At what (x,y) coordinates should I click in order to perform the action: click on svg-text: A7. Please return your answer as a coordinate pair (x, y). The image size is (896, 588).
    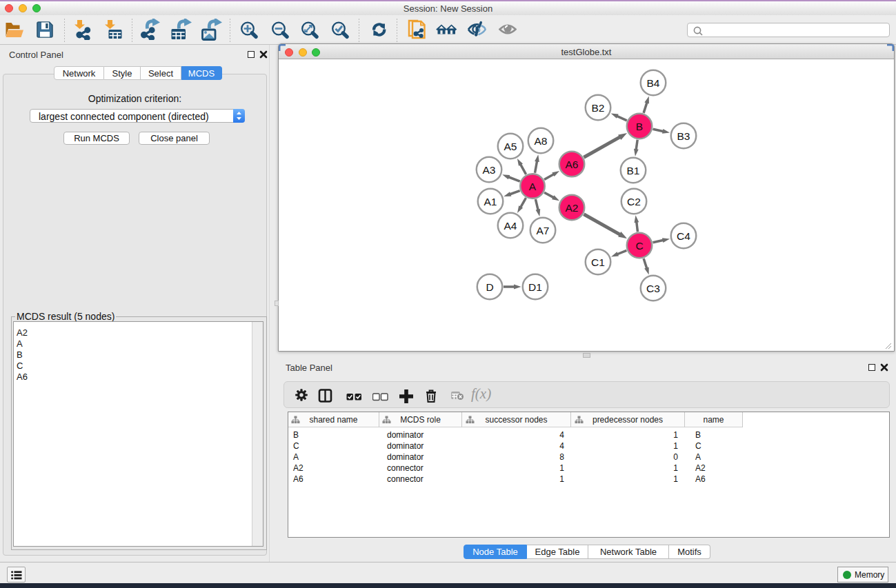
    Looking at the image, I should click on (544, 230).